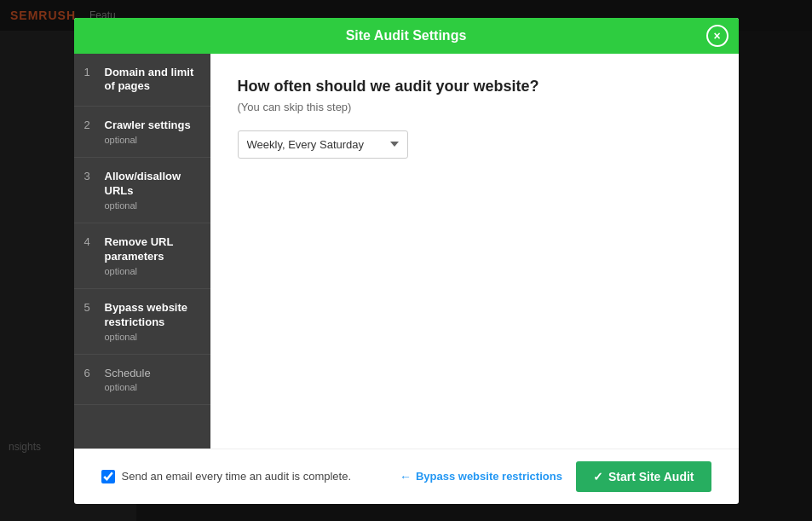  Describe the element at coordinates (153, 190) in the screenshot. I see `sidebar-item-content-3: Allow/disallow URLs optional` at that location.